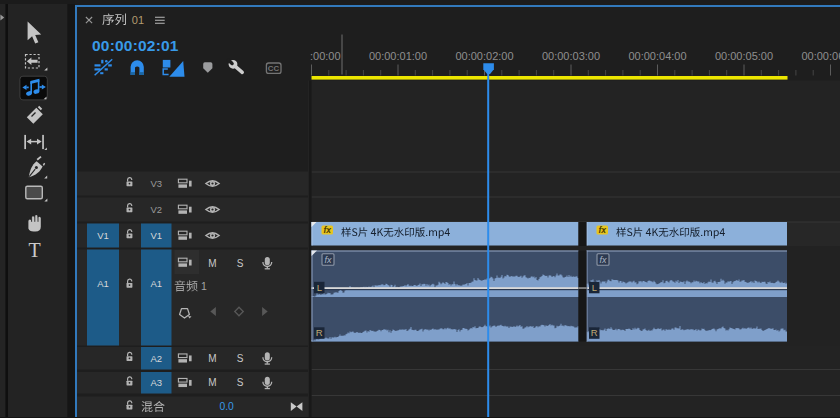 This screenshot has width=840, height=418. I want to click on svg-text: 00:00:01:00, so click(398, 56).